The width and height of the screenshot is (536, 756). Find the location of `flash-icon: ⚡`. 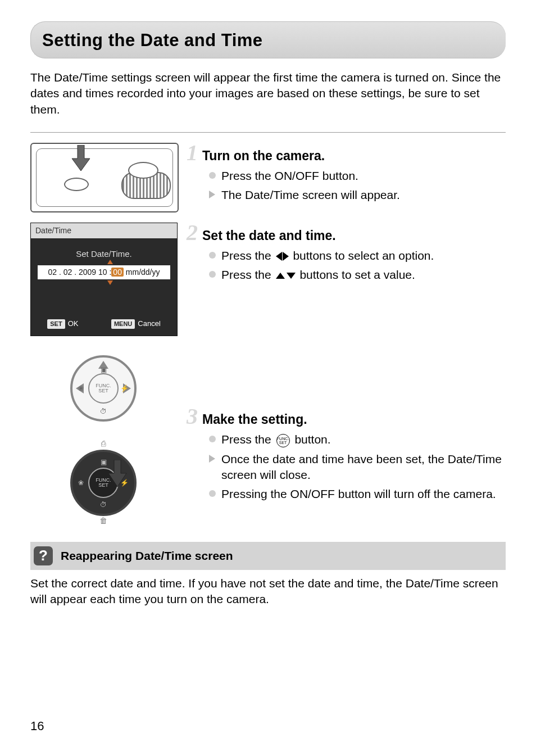

flash-icon: ⚡ is located at coordinates (125, 388).